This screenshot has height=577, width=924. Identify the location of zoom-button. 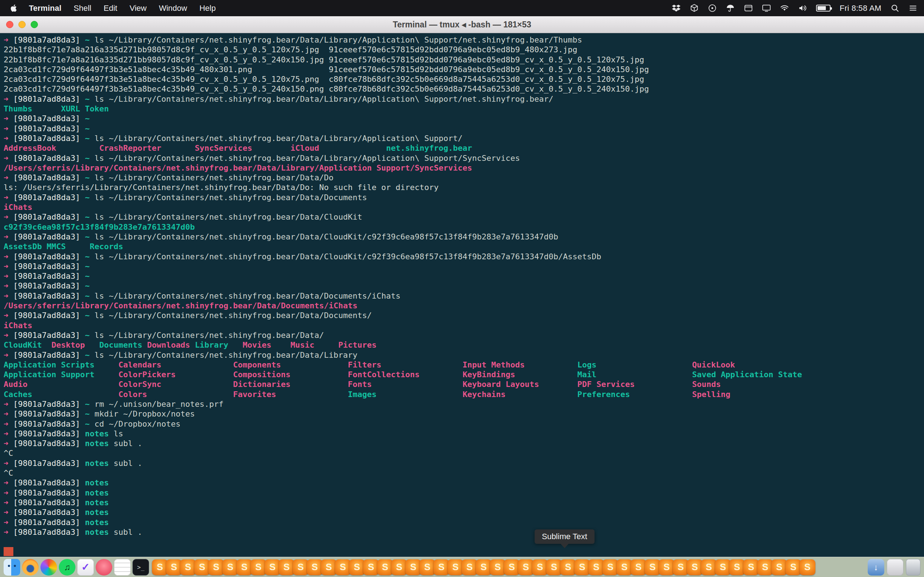
(34, 24).